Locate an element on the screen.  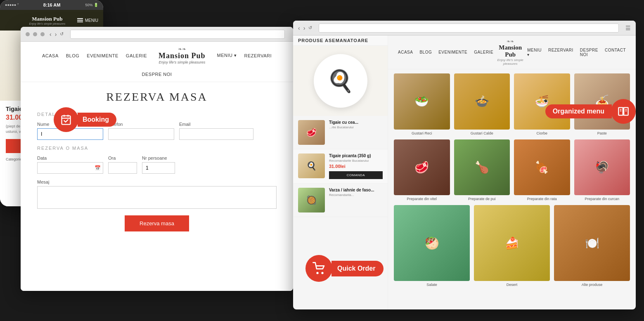
mobile-time: 8:16 AM is located at coordinates (52, 5).